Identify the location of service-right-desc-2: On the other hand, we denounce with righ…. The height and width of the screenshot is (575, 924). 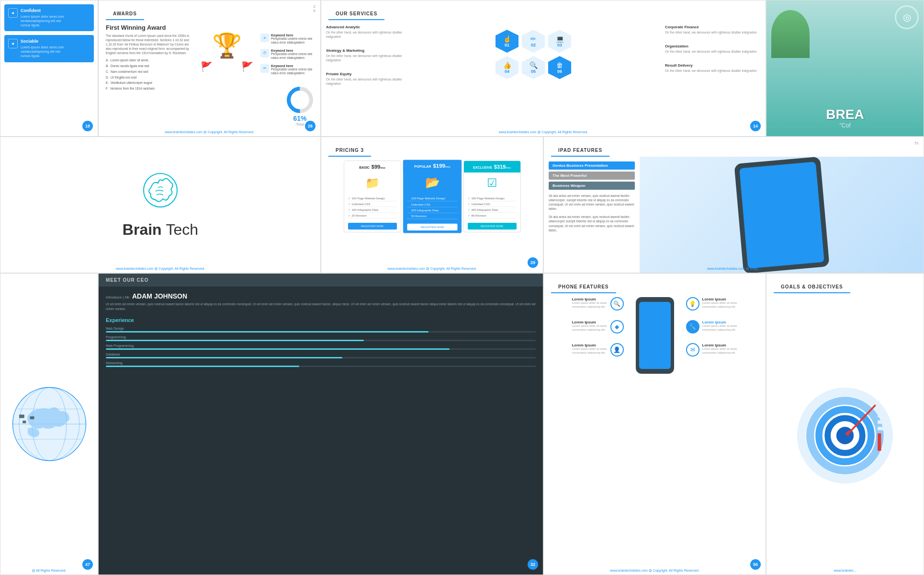
(713, 52).